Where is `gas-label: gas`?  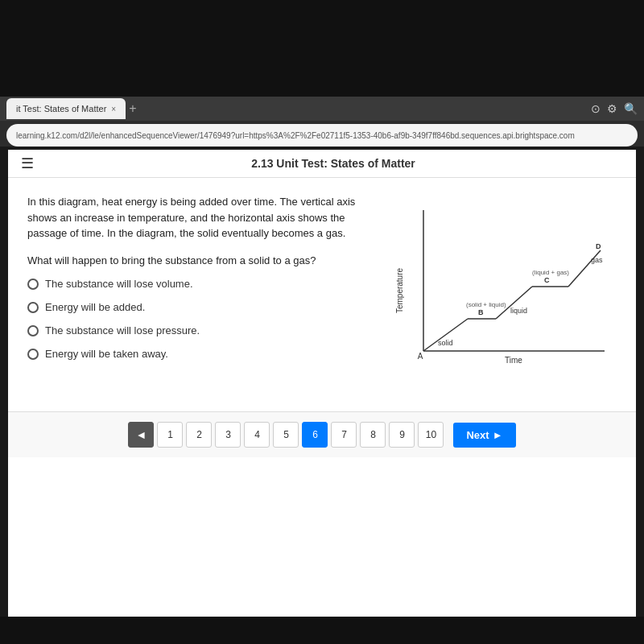
gas-label: gas is located at coordinates (597, 260).